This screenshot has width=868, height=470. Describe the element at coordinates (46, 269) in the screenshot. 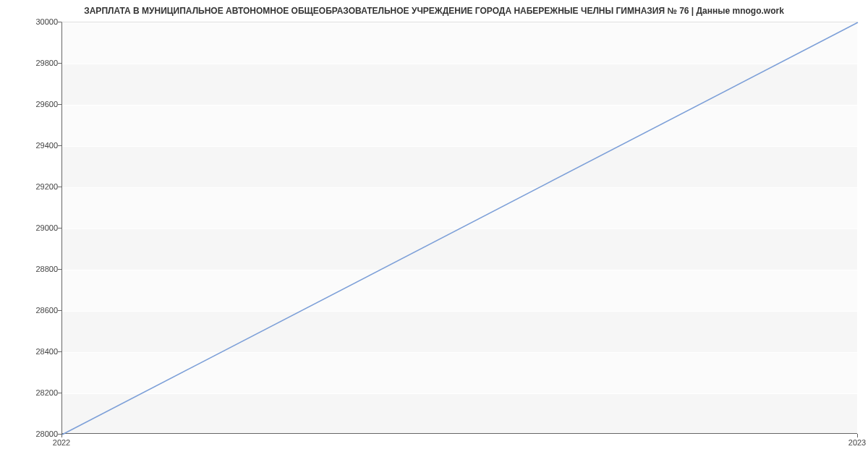

I see `y-tick-label: 28800` at that location.